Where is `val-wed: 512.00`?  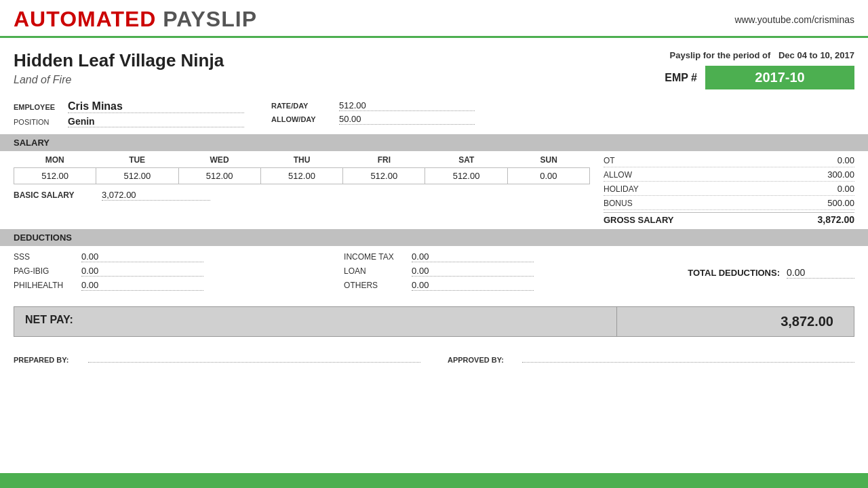 val-wed: 512.00 is located at coordinates (220, 176).